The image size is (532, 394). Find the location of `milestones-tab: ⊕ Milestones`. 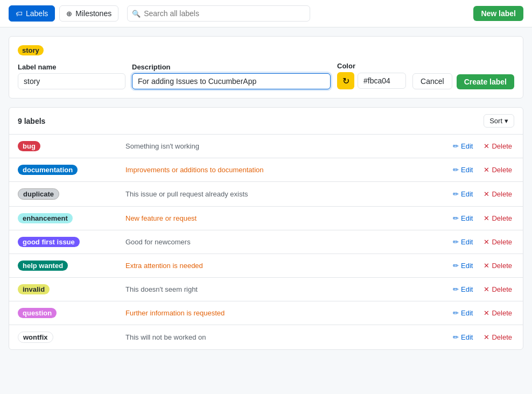

milestones-tab: ⊕ Milestones is located at coordinates (89, 13).